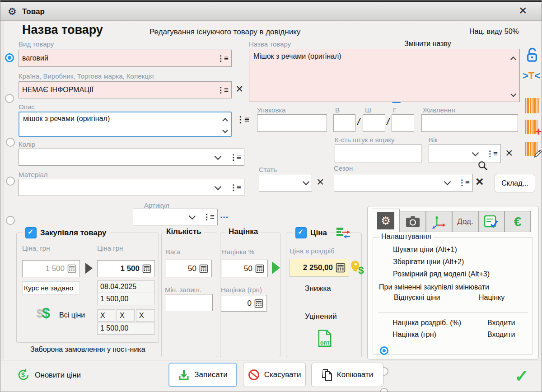 The height and width of the screenshot is (392, 542). Describe the element at coordinates (480, 182) in the screenshot. I see `season-clear-button: ×` at that location.